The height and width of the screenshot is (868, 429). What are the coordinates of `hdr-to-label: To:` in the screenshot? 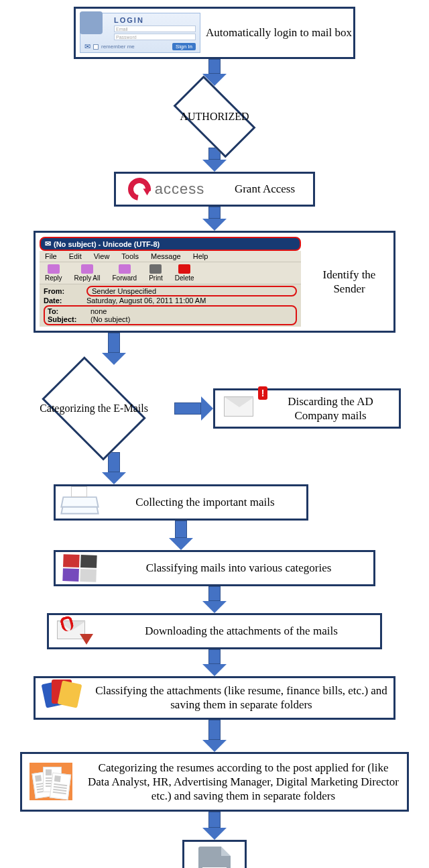 It's located at (67, 311).